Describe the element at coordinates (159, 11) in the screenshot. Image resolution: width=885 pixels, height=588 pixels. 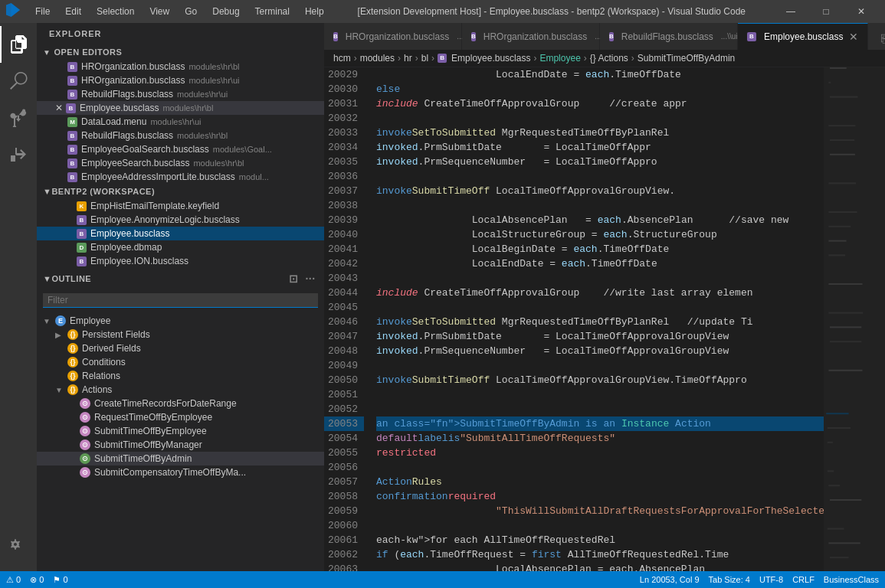
I see `menu-view: View` at that location.